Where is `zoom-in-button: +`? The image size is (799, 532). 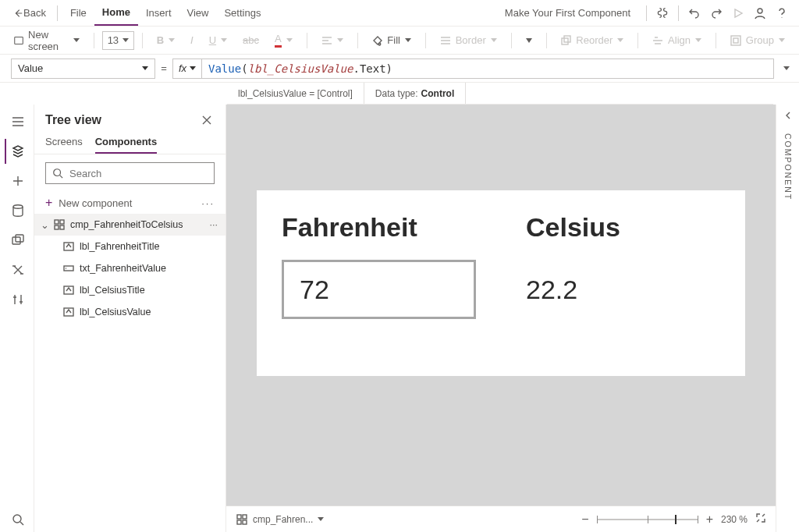
zoom-in-button: + is located at coordinates (710, 520).